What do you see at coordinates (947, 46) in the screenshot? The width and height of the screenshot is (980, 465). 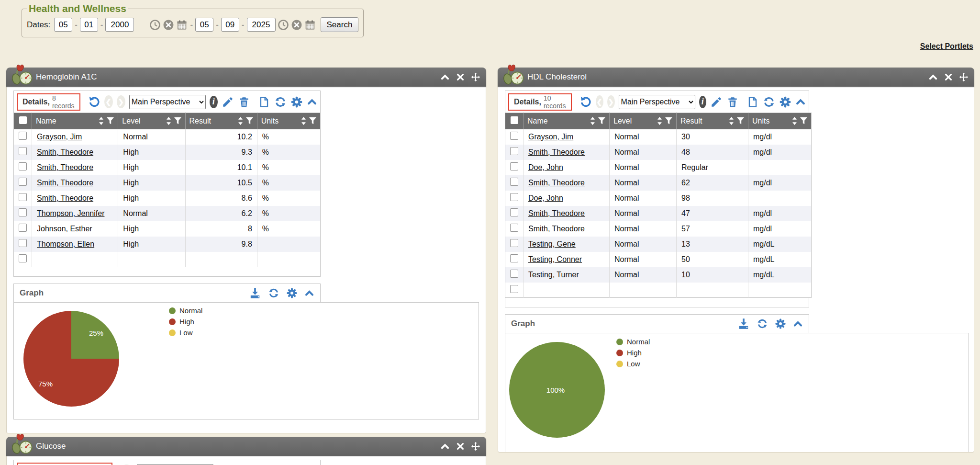 I see `select-portlets-link: Select Portlets` at bounding box center [947, 46].